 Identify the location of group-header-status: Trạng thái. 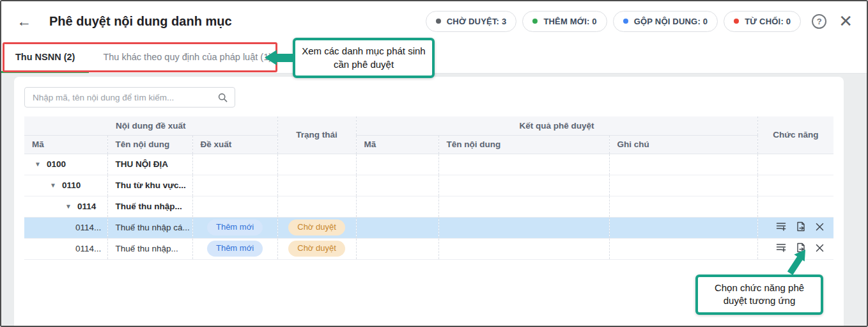
(317, 135).